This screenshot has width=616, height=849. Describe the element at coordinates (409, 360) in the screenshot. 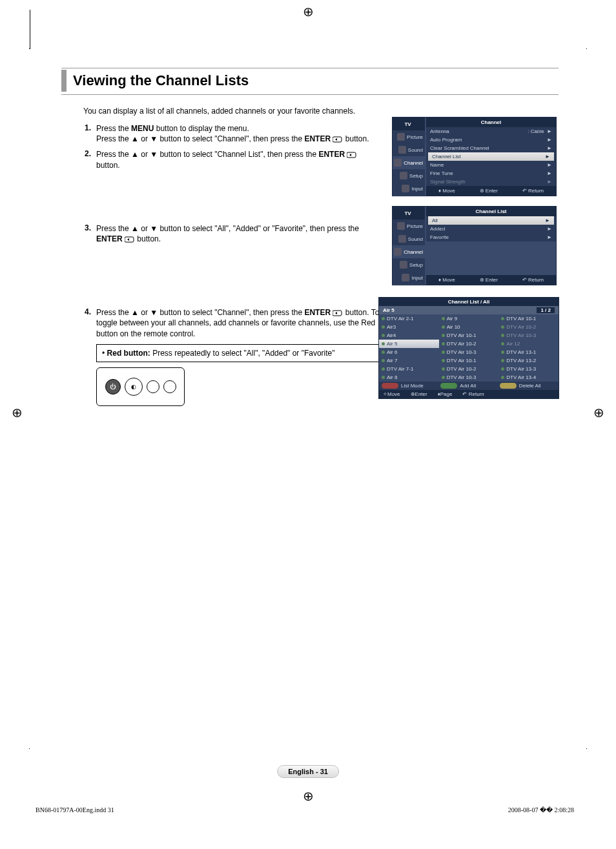

I see `channel-cell: Air 7` at that location.